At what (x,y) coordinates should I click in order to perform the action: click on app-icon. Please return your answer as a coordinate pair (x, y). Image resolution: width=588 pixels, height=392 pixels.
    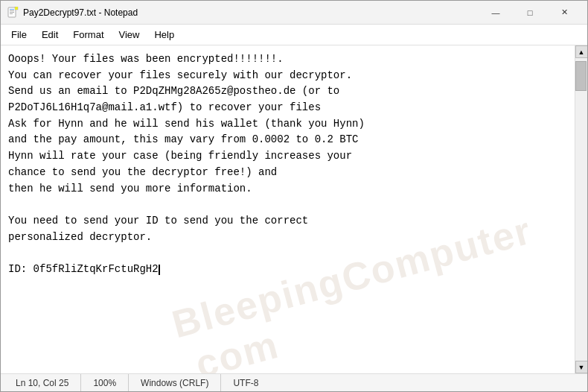
    Looking at the image, I should click on (13, 13).